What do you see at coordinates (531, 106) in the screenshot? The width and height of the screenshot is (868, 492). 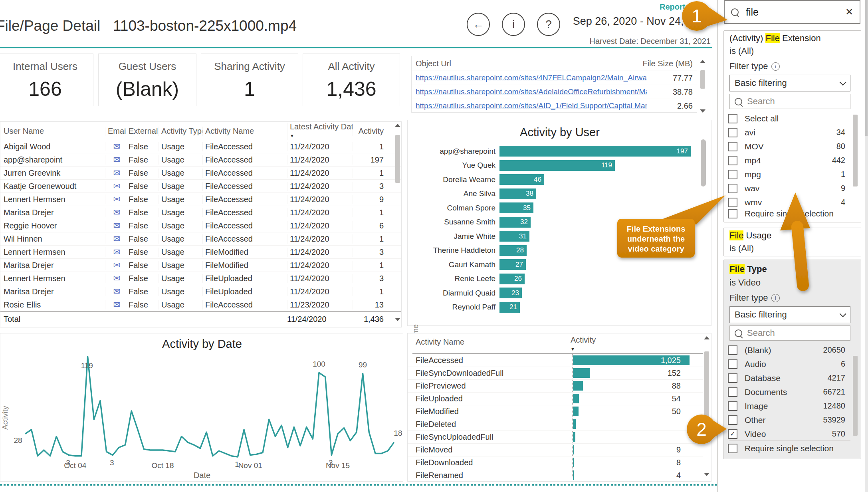 I see `object-url-link: https://nautilus.sharepoint.com/sites/AI…` at bounding box center [531, 106].